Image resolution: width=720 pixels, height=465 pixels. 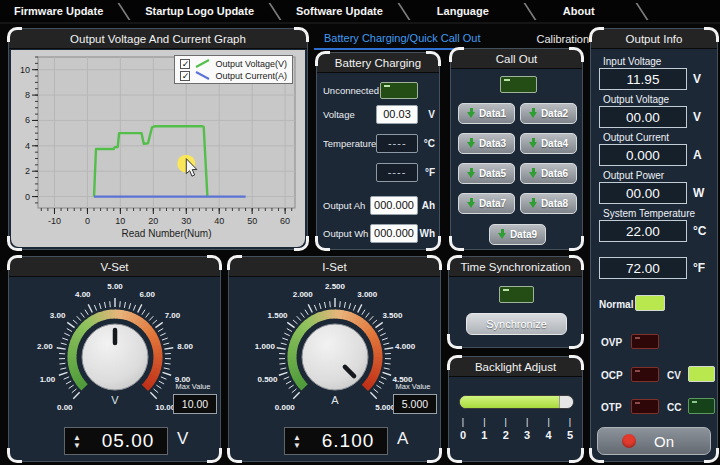 I want to click on vset-spinner-arrows: ▲ ▼, so click(x=77, y=441).